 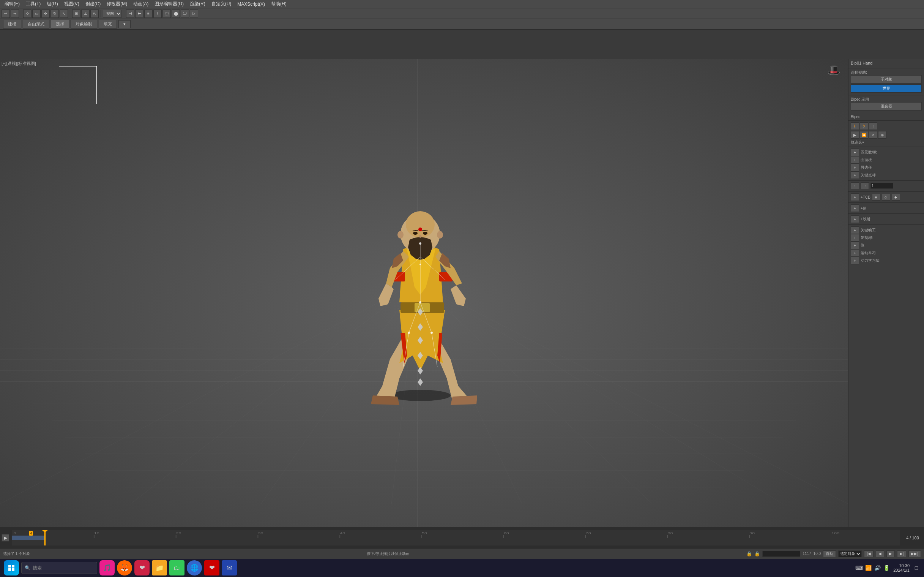 I want to click on mixer-btn: 混合器, so click(x=886, y=106).